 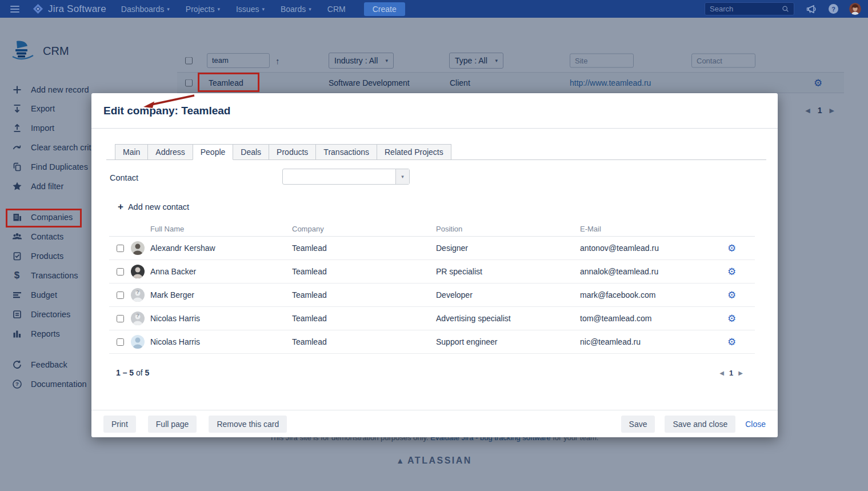 I want to click on plus-icon: +, so click(x=121, y=207).